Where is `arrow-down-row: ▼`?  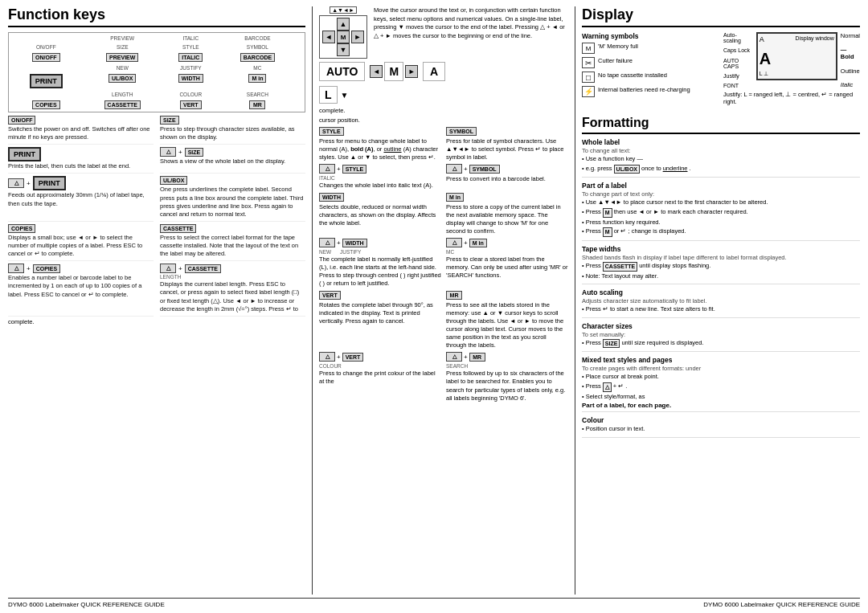 arrow-down-row: ▼ is located at coordinates (343, 50).